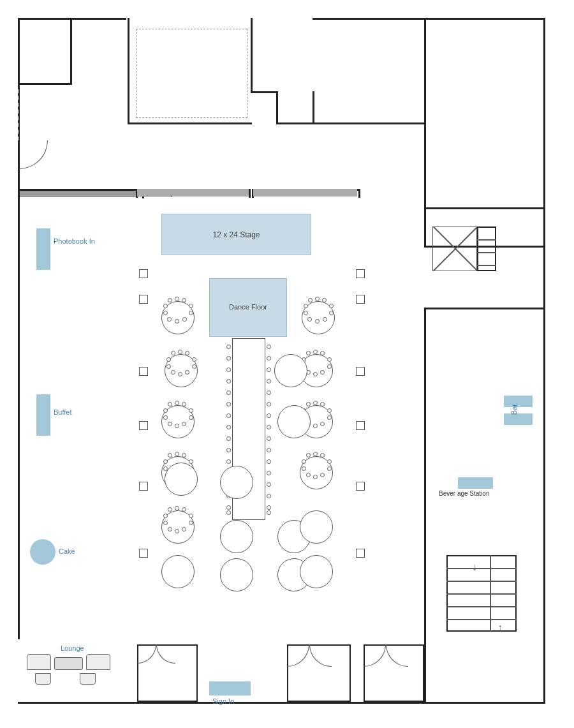 The image size is (574, 728). Describe the element at coordinates (74, 241) in the screenshot. I see `photobook-label: Photobook In` at that location.